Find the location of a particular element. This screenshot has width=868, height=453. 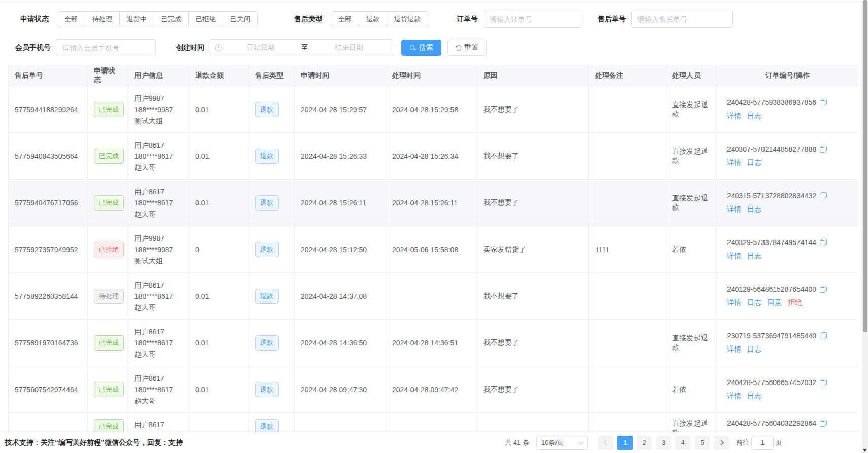

scrollbar-thumb is located at coordinates (865, 166).